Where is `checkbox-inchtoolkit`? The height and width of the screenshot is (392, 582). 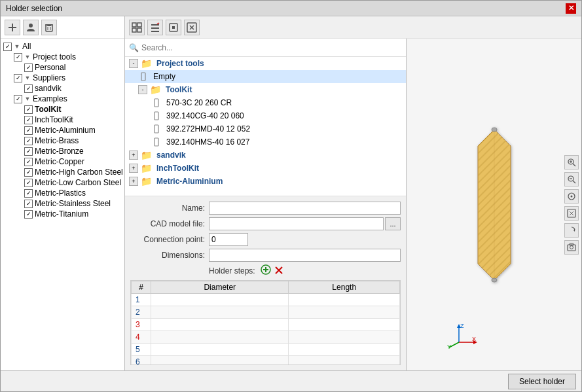
checkbox-inchtoolkit is located at coordinates (29, 120).